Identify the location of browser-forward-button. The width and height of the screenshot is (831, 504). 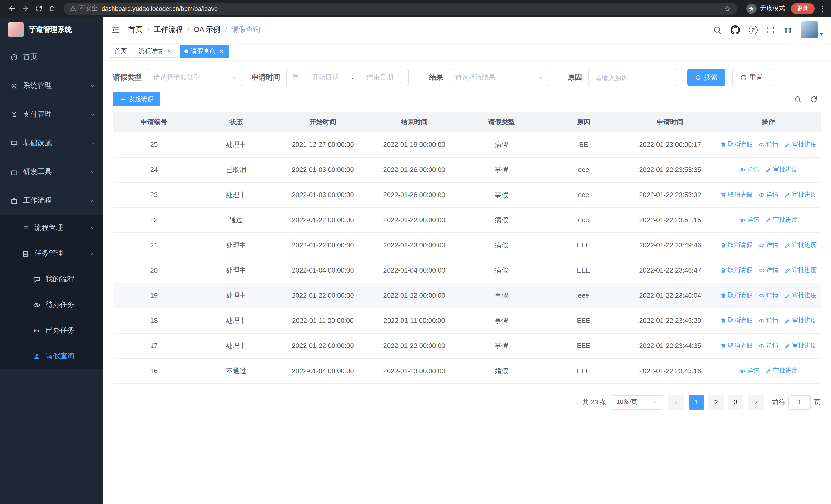
(25, 8).